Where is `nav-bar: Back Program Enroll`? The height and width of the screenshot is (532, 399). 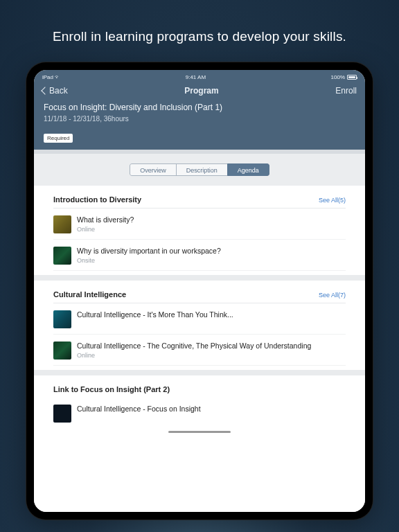
nav-bar: Back Program Enroll is located at coordinates (200, 92).